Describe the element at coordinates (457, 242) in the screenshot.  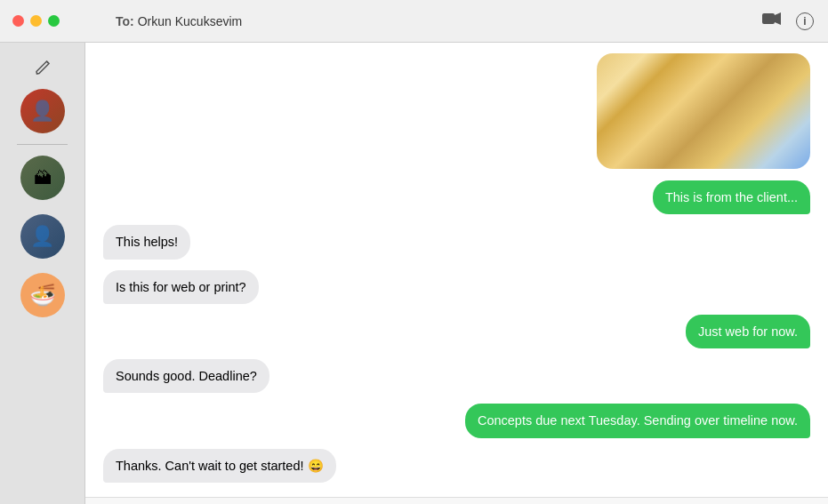
I see `table-row: This helps!` at that location.